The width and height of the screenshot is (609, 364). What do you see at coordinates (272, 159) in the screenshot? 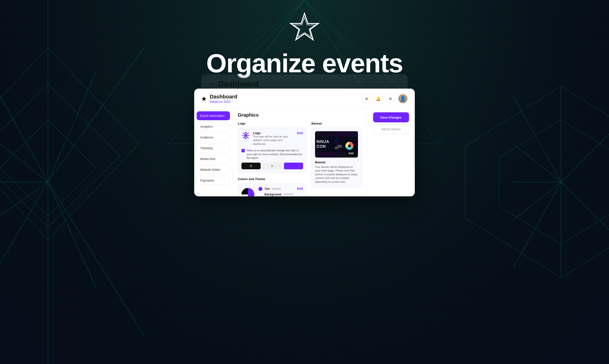
I see `logo-column: Logo` at bounding box center [272, 159].